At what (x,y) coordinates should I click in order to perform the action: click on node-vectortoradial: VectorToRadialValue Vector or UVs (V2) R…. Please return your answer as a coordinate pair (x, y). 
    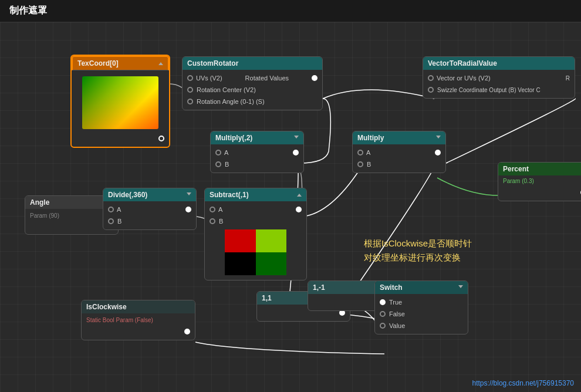
    Looking at the image, I should click on (499, 77).